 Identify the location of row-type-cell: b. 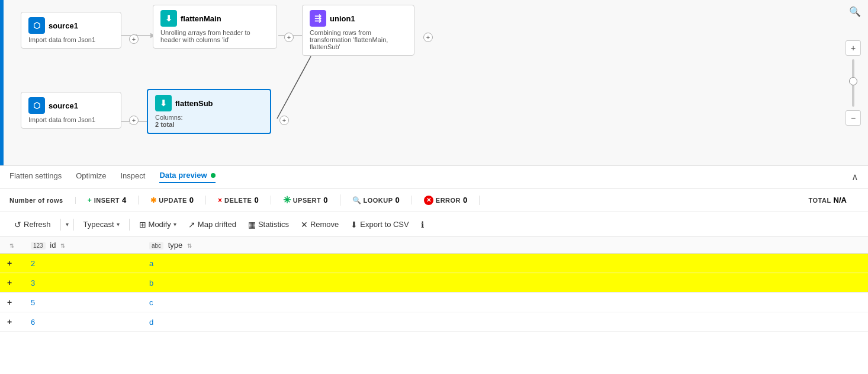
(505, 283).